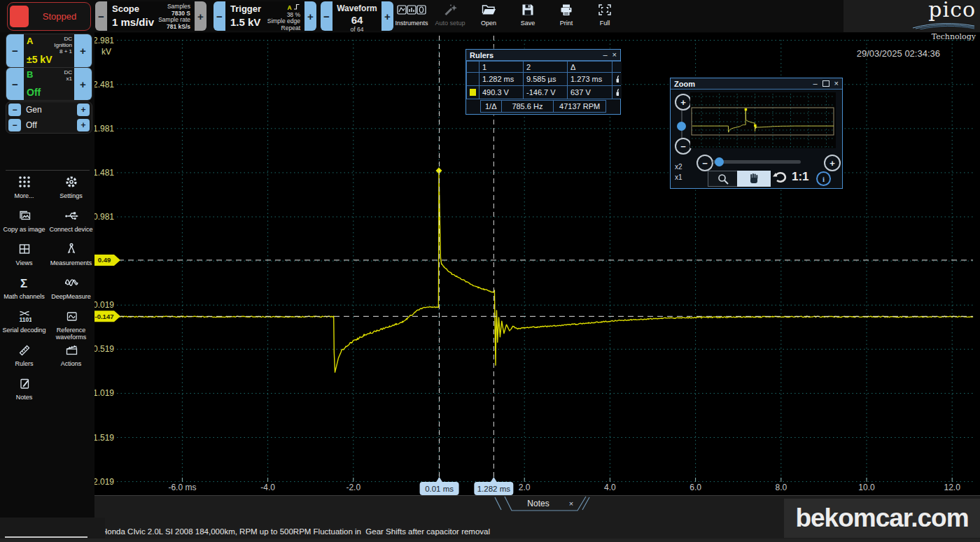  I want to click on channel-a-increase-button: +, so click(83, 50).